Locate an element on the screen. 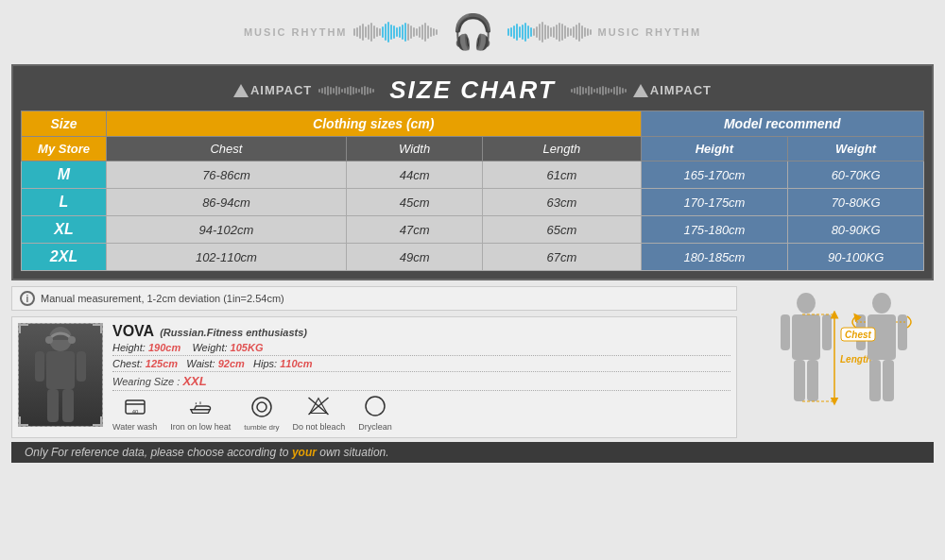  bracket-tr is located at coordinates (97, 329).